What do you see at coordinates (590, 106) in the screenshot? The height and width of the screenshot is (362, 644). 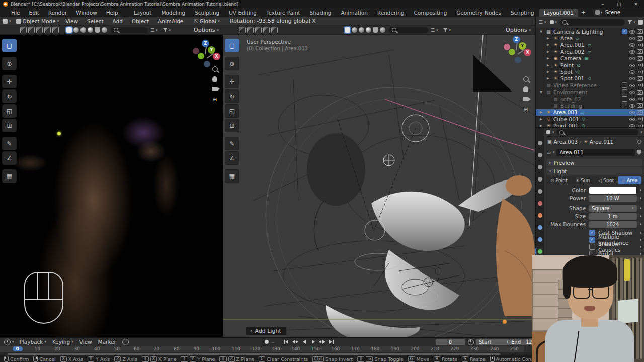 I see `outliner-row: ▦ Building ✓` at bounding box center [590, 106].